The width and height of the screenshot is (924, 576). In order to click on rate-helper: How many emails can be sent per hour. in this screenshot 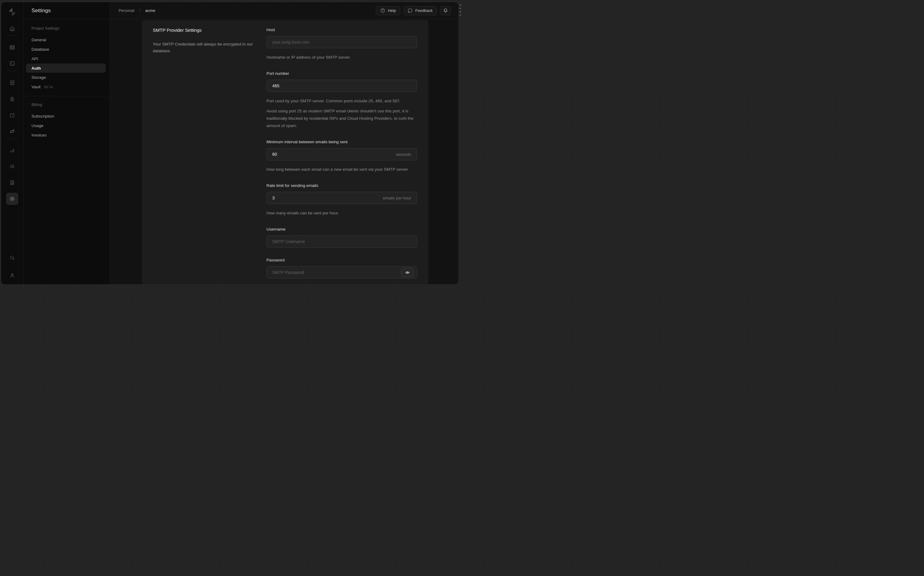, I will do `click(342, 213)`.